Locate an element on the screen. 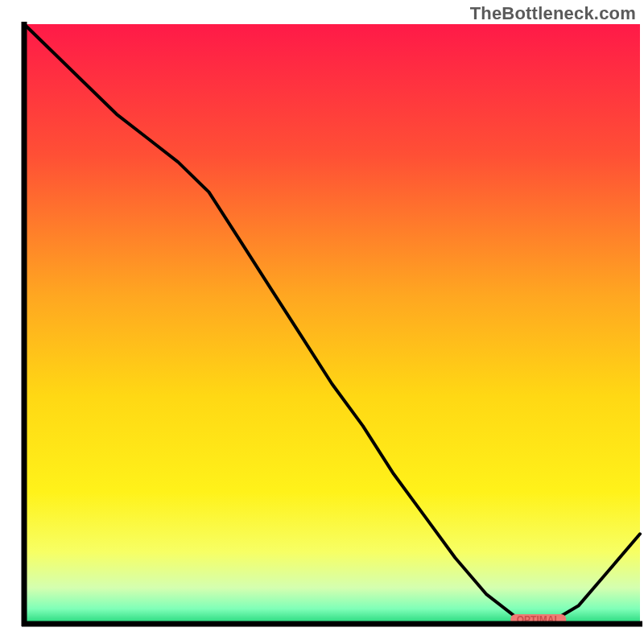 Image resolution: width=644 pixels, height=644 pixels. watermark-text: TheBottleneck.com is located at coordinates (553, 14).